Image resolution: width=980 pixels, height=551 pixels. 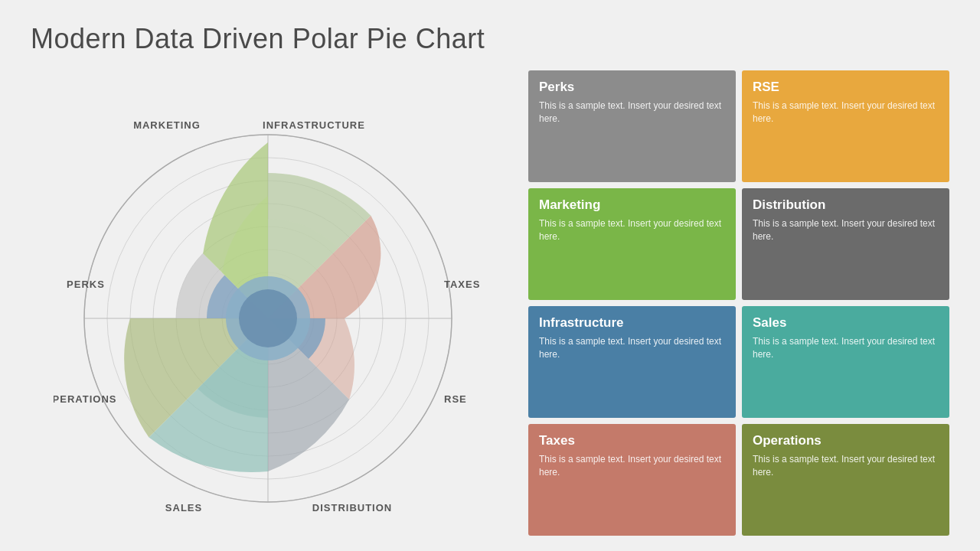 What do you see at coordinates (632, 466) in the screenshot?
I see `legend-card-text-taxes: This is a sample text. Insert your desir…` at bounding box center [632, 466].